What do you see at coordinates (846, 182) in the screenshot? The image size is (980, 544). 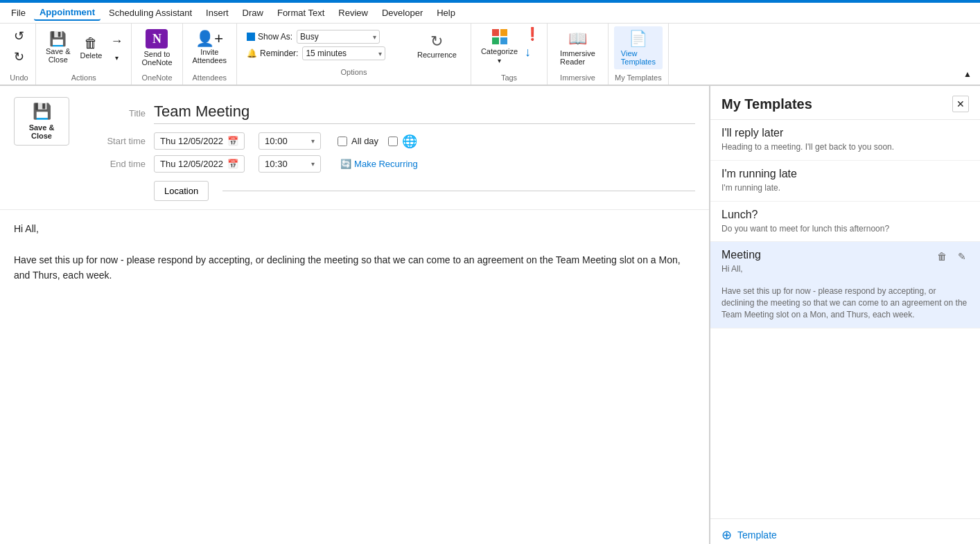 I see `template-item-running-late: I'm running late I'm running late.` at bounding box center [846, 182].